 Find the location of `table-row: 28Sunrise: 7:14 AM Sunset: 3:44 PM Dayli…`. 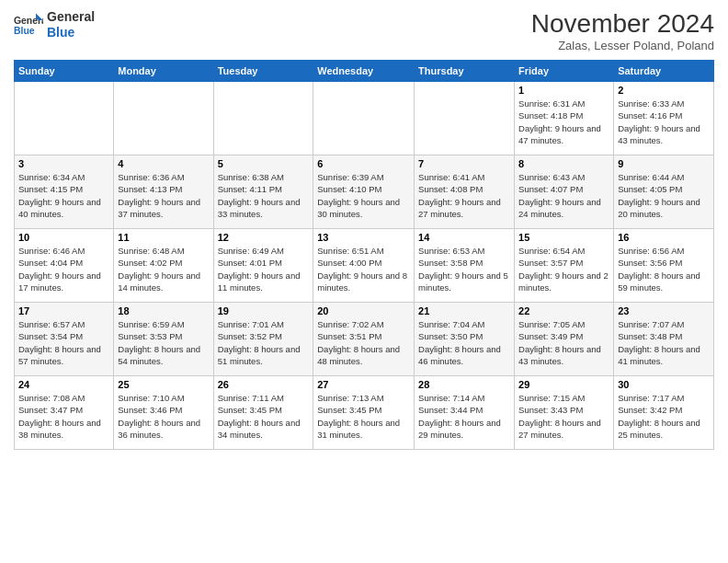

table-row: 28Sunrise: 7:14 AM Sunset: 3:44 PM Dayli… is located at coordinates (465, 413).